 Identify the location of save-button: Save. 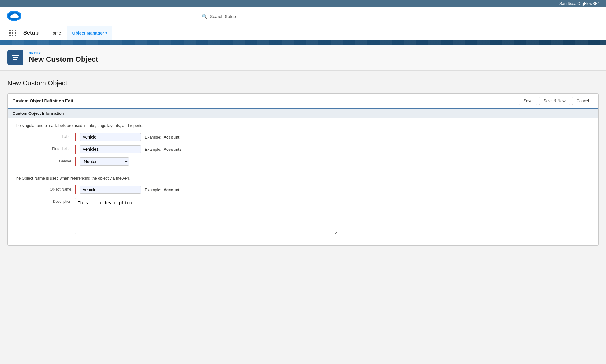
(528, 101).